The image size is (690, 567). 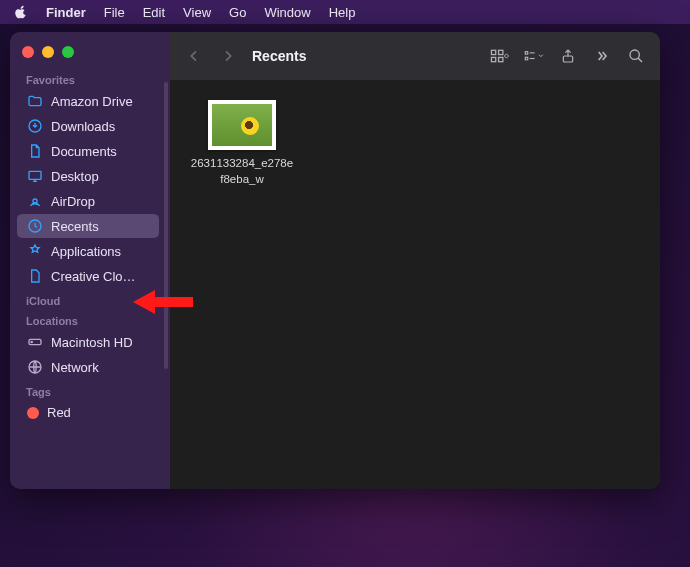 What do you see at coordinates (88, 342) in the screenshot?
I see `sidebar-item-macintosh-hd: Macintosh HD` at bounding box center [88, 342].